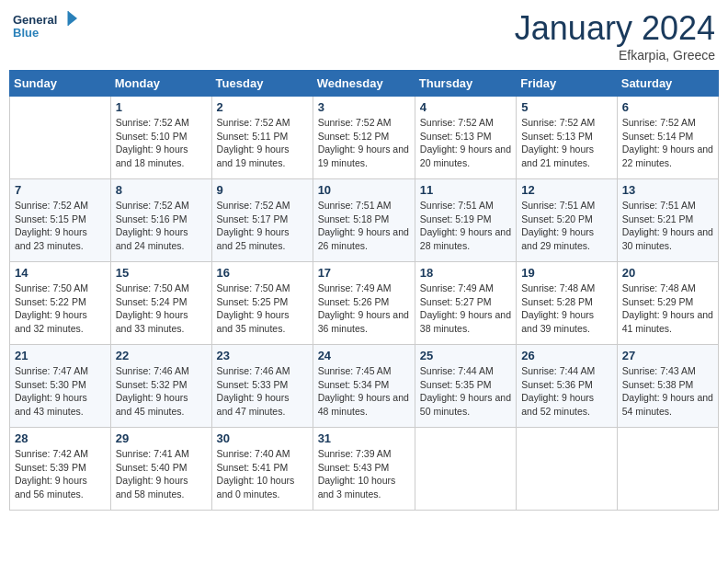 This screenshot has height=563, width=728. Describe the element at coordinates (566, 309) in the screenshot. I see `day-info: Sunrise: 7:48 AMSunset: 5:28 PMDaylight:…` at that location.